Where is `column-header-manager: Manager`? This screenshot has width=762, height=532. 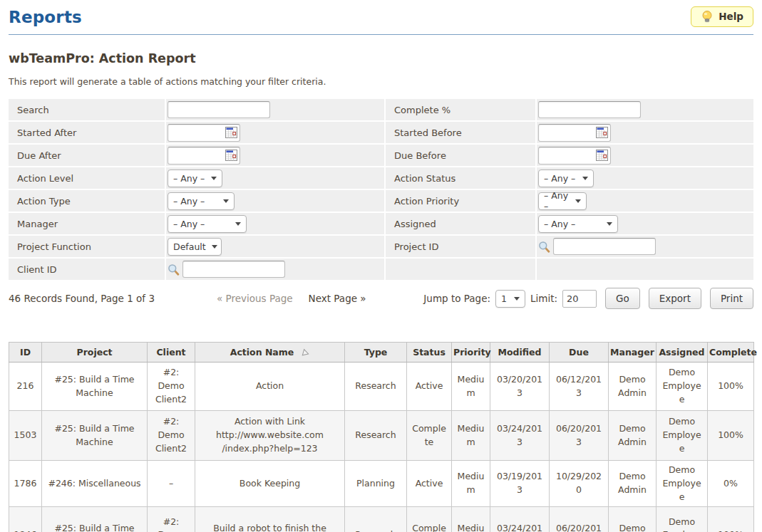 column-header-manager: Manager is located at coordinates (633, 353).